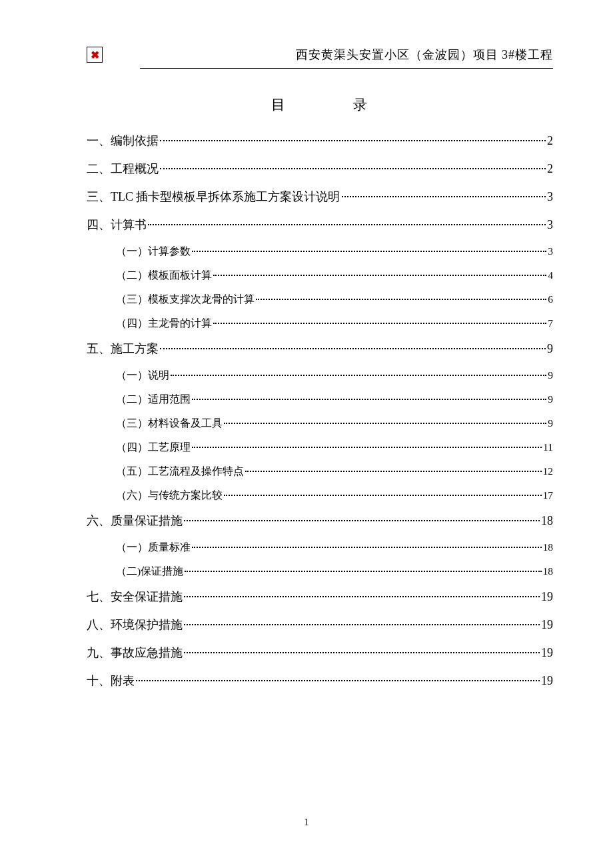 This screenshot has height=868, width=613. What do you see at coordinates (334, 324) in the screenshot?
I see `toc-entry: （四）主龙骨的计算7` at bounding box center [334, 324].